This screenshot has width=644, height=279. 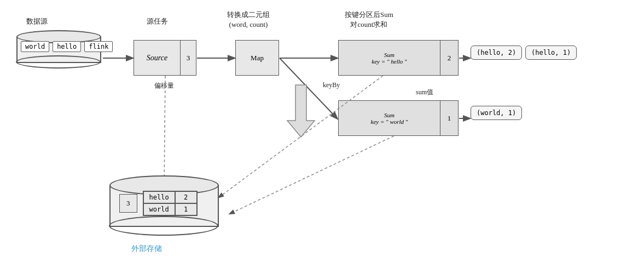 I want to click on sum-lower-content: Sum key = " world ", so click(x=390, y=118).